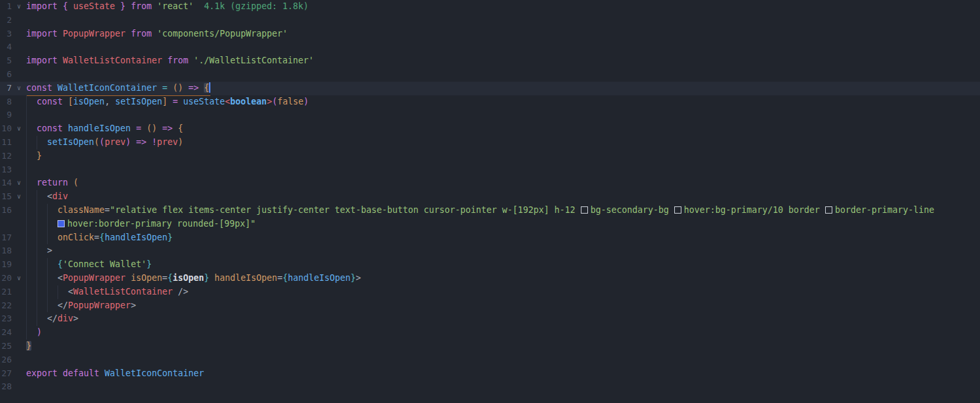 The image size is (980, 403). I want to click on code-line: 2, so click(490, 21).